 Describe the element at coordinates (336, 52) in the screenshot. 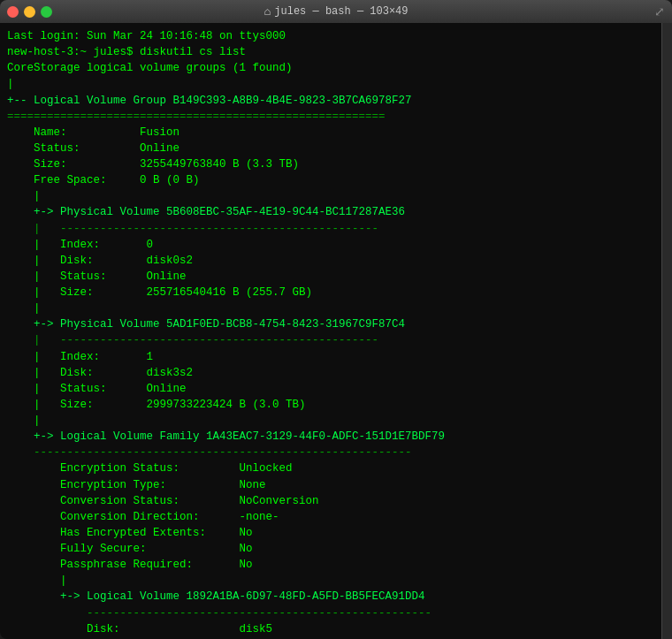

I see `line-2: new-host-3:~ jules$ diskutil cs list` at that location.